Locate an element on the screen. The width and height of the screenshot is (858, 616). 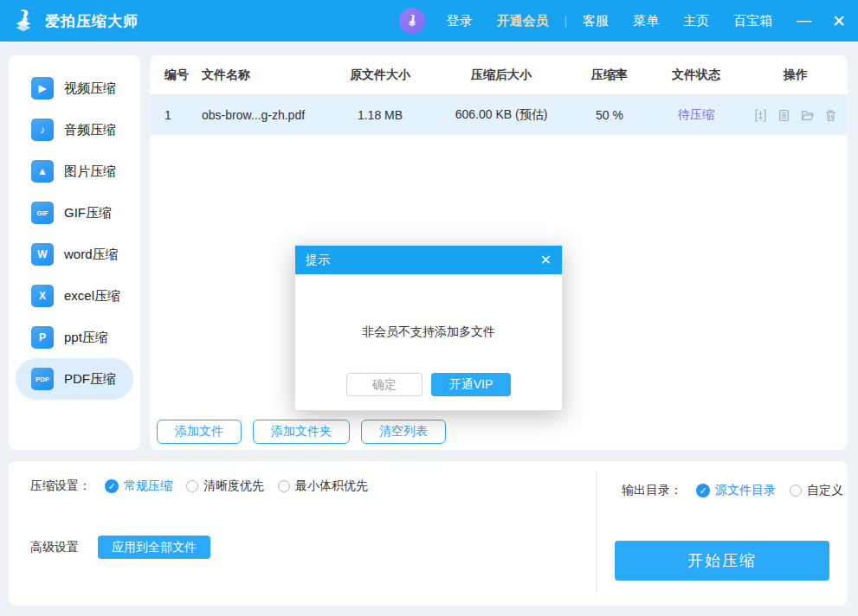
image-icon: ▲ is located at coordinates (42, 171).